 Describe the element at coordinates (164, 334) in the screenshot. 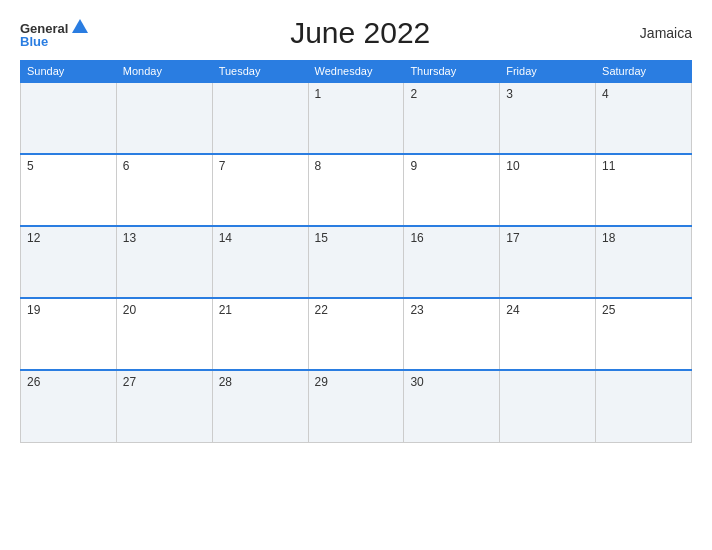

I see `calendar-cell: 20` at that location.